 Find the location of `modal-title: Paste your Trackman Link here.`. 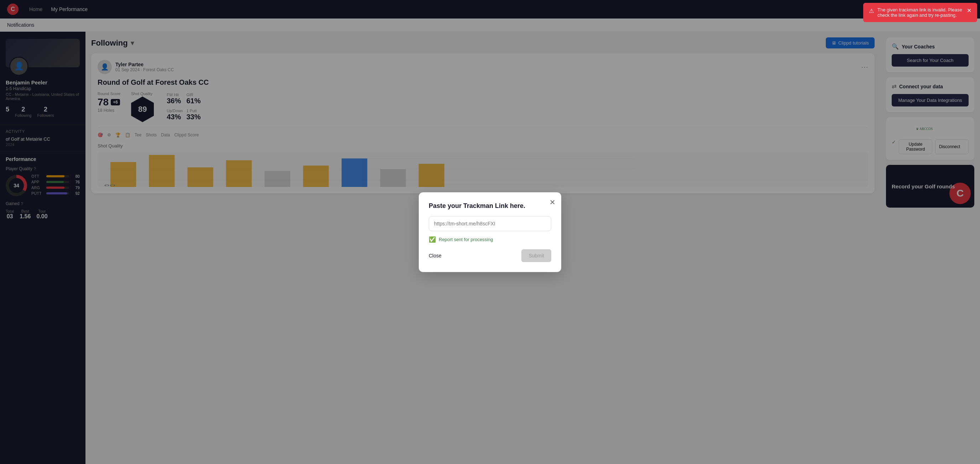

modal-title: Paste your Trackman Link here. is located at coordinates (490, 206).